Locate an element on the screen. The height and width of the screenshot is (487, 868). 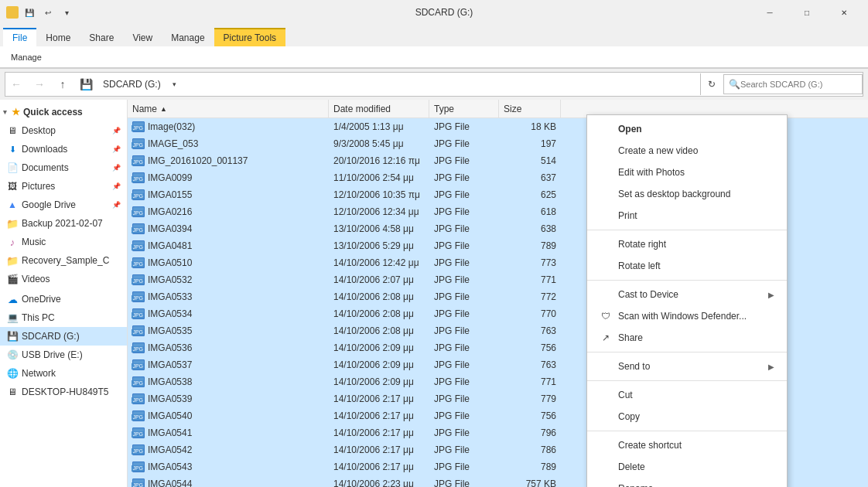
search-input is located at coordinates (795, 84).